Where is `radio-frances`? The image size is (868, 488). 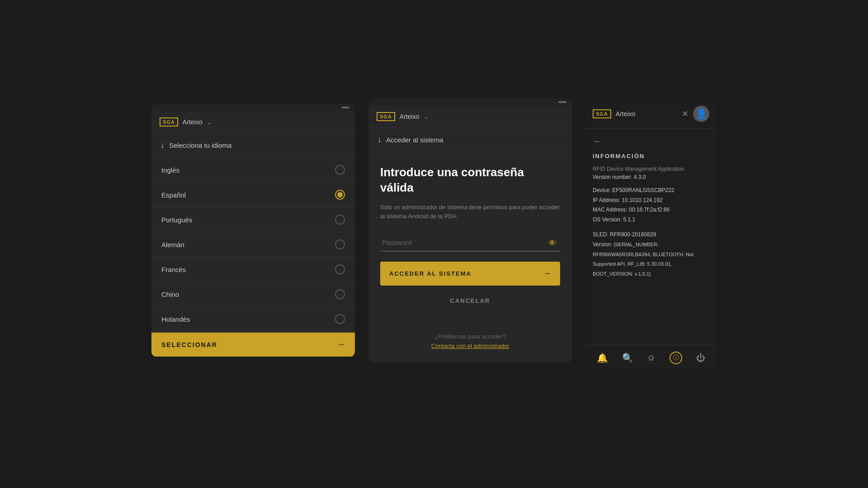
radio-frances is located at coordinates (340, 269).